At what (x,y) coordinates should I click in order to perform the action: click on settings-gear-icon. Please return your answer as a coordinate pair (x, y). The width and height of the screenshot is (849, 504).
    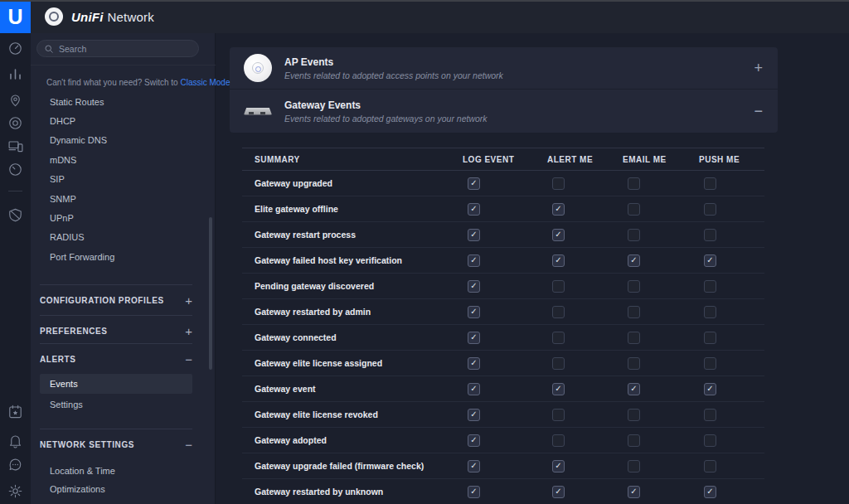
    Looking at the image, I should click on (15, 491).